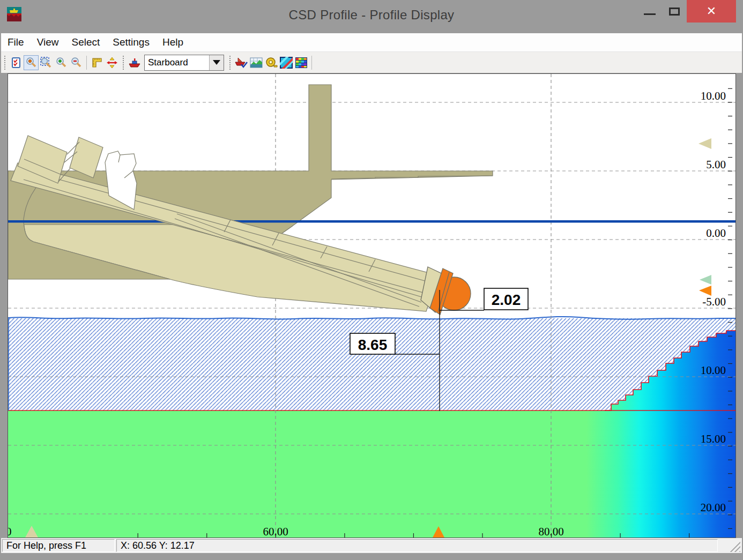 The height and width of the screenshot is (560, 743). What do you see at coordinates (16, 43) in the screenshot?
I see `menu-file: File` at bounding box center [16, 43].